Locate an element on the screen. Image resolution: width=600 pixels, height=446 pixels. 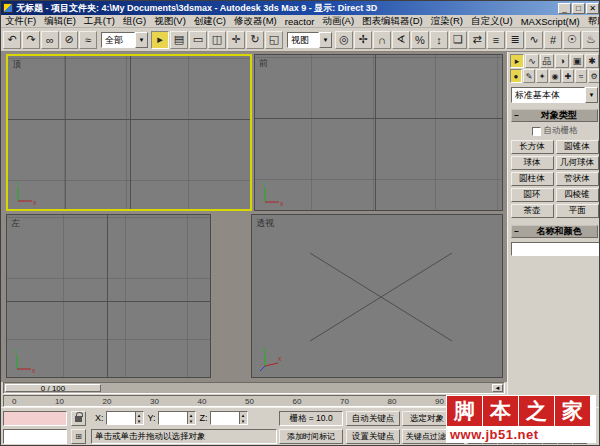
viewport-left-label: 左 is located at coordinates (16, 224).